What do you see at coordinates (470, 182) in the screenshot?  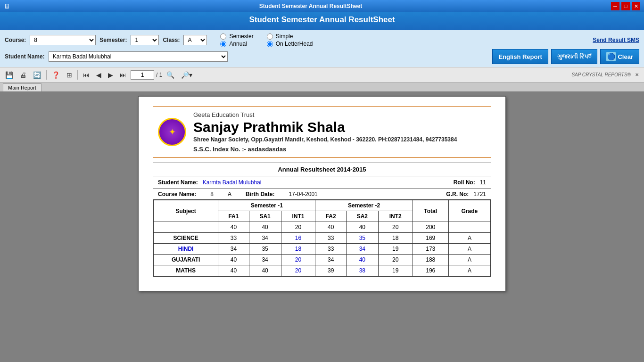 I see `student-info-right: Roll No: 11` at bounding box center [470, 182].